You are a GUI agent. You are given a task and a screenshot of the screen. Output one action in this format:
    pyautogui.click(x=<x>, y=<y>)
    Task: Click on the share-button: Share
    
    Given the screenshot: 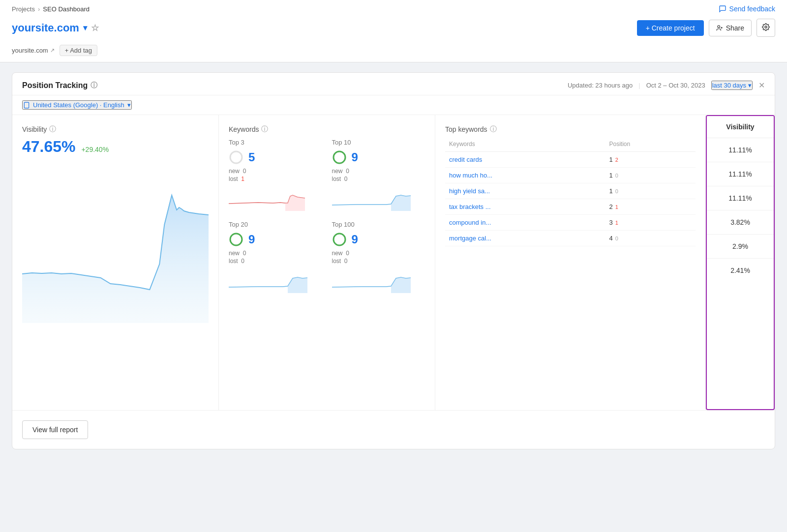 What is the action you would take?
    pyautogui.click(x=730, y=28)
    